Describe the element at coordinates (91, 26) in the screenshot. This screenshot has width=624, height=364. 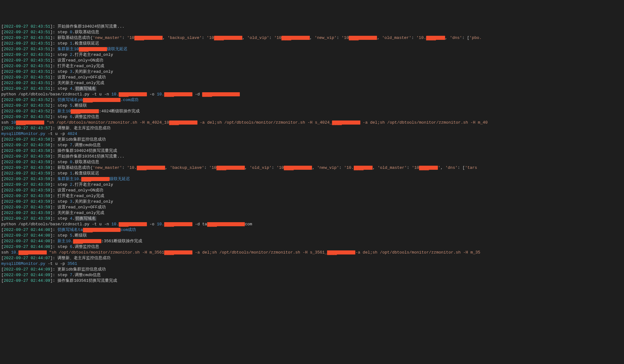
I see `log-segment: 开始操作集群104024切换写流量...` at that location.